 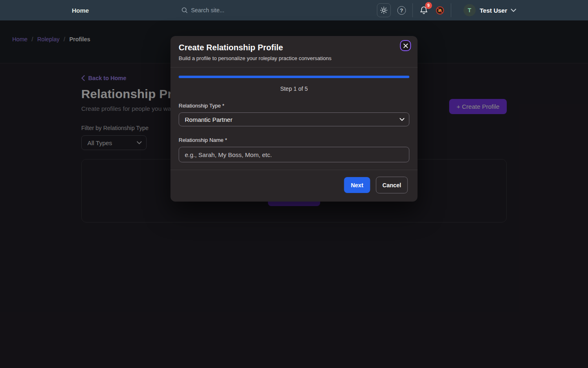 I want to click on top-navbar: Home Search site..., so click(x=294, y=10).